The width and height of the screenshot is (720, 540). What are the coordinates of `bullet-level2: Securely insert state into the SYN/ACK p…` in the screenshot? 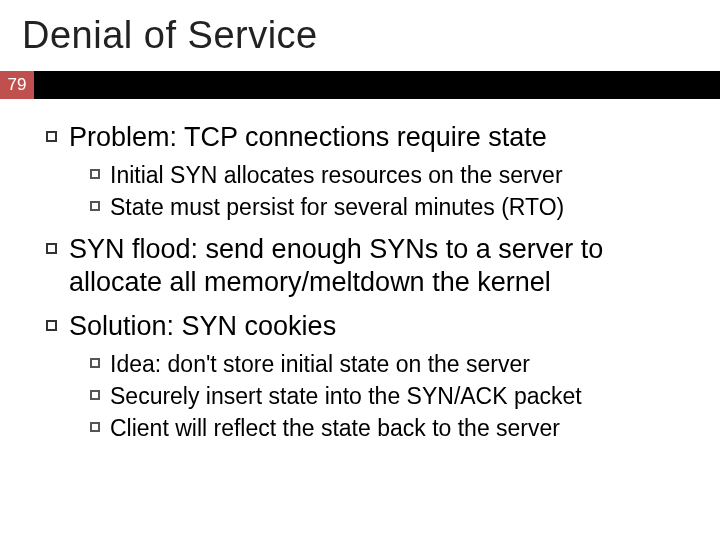 It's located at (390, 397).